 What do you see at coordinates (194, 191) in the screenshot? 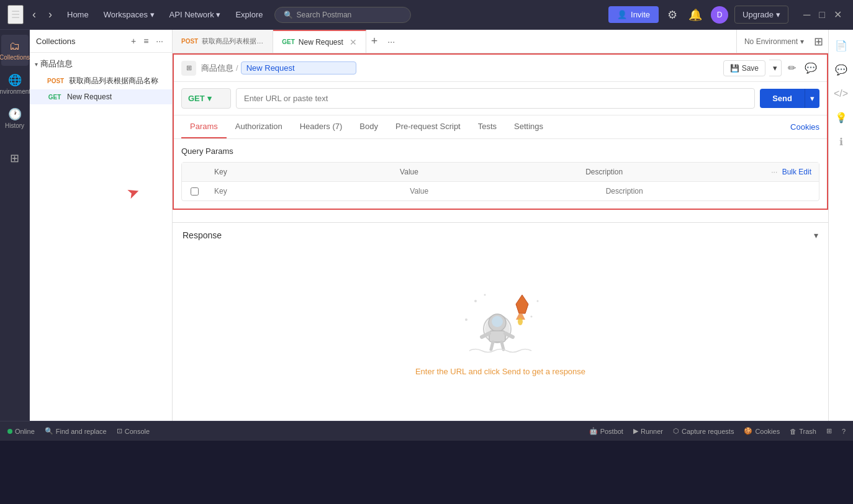
I see `row-checkbox` at bounding box center [194, 191].